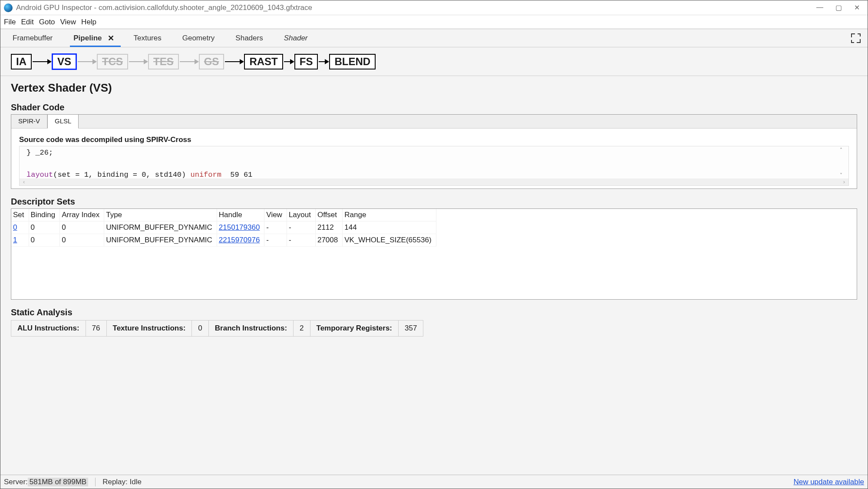  Describe the element at coordinates (276, 215) in the screenshot. I see `col-view: View` at that location.